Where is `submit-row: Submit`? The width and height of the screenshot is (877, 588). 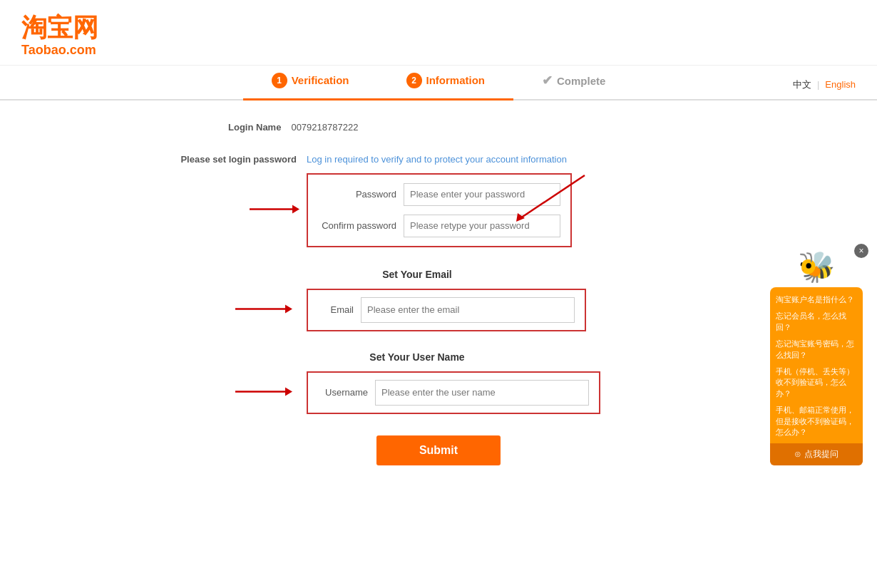
submit-row: Submit is located at coordinates (438, 450).